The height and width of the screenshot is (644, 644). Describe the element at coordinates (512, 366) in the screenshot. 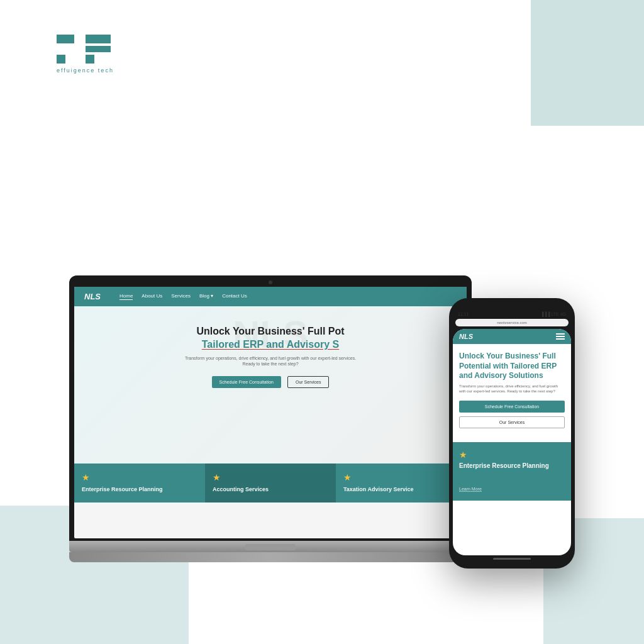

I see `phone-hero-headline: Unlock Your Business' Full Potential wit…` at that location.